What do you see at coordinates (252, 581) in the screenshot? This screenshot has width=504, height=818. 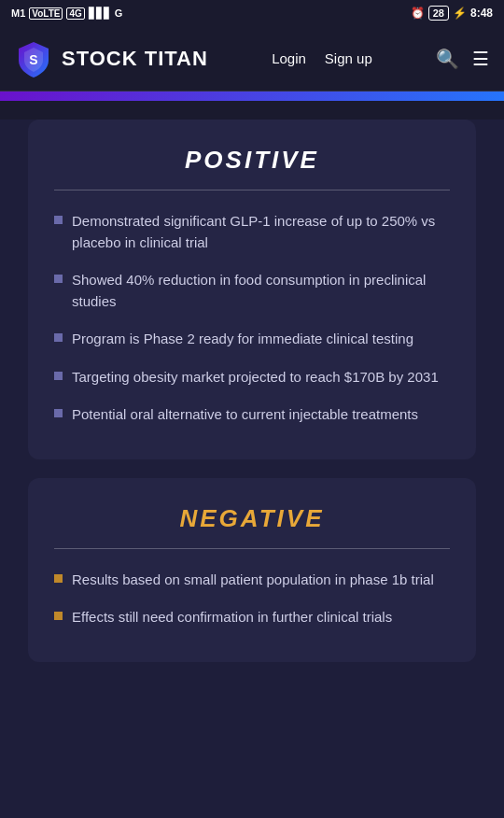 I see `list-item: Results based on small patient populatio…` at bounding box center [252, 581].